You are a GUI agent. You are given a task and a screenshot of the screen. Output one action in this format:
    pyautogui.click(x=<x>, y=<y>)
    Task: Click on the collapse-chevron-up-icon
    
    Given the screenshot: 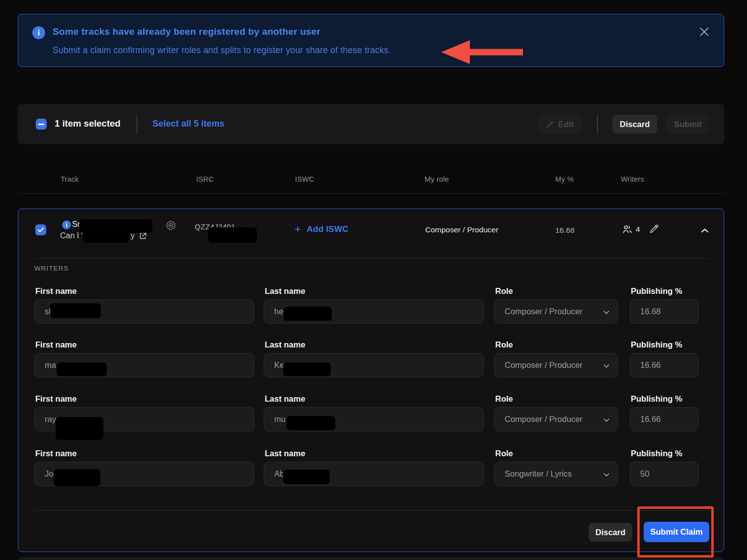 What is the action you would take?
    pyautogui.click(x=705, y=231)
    